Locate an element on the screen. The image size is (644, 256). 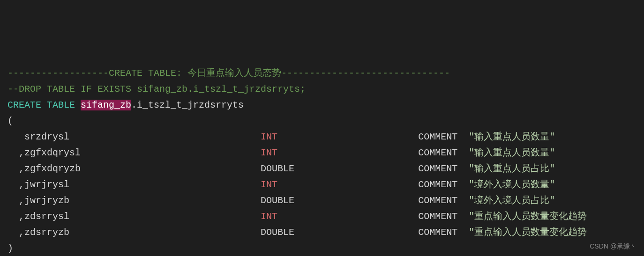
schema-name-highlighted: sifang_zb is located at coordinates (106, 105).